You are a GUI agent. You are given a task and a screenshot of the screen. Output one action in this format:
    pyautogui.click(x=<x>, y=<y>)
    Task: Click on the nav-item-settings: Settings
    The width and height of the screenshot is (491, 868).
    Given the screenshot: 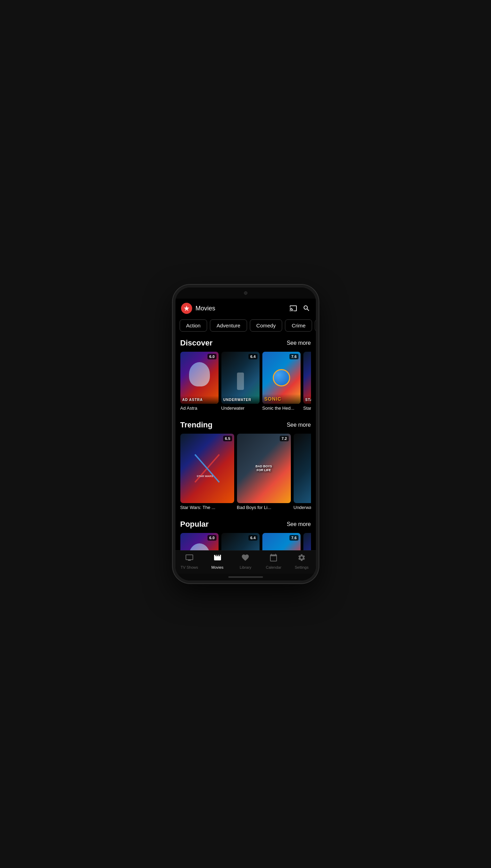 What is the action you would take?
    pyautogui.click(x=302, y=561)
    